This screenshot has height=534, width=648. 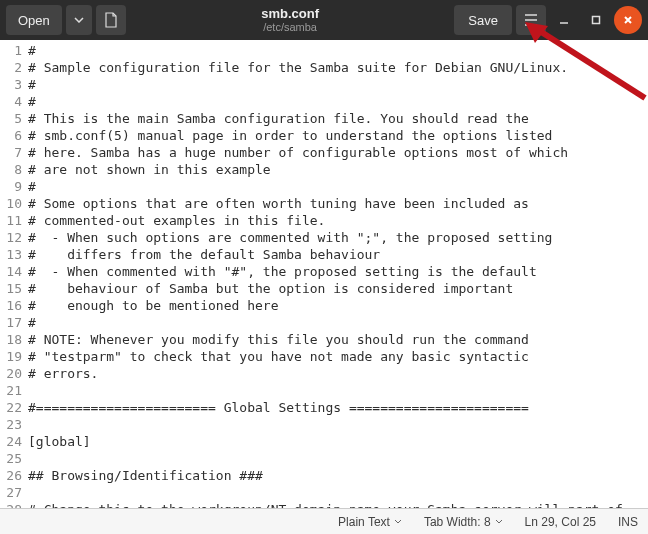 I want to click on line-text: # "testparm" to check that you have not …, so click(x=278, y=356).